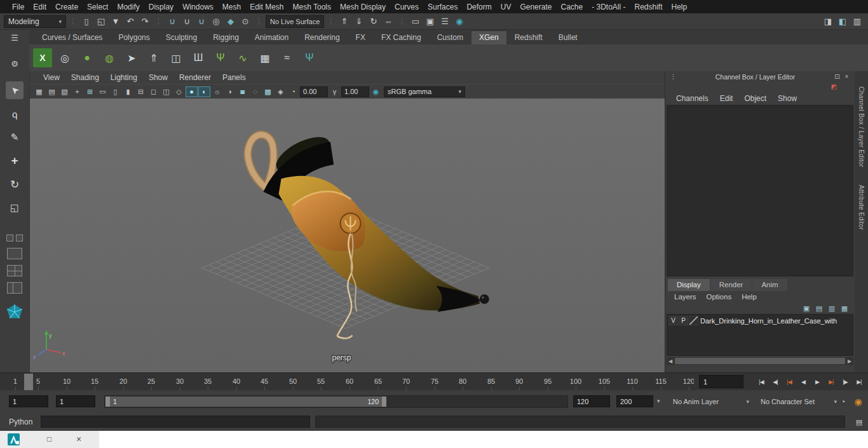 The width and height of the screenshot is (868, 448). Describe the element at coordinates (450, 38) in the screenshot. I see `shelf-tab-custom: Custom` at that location.